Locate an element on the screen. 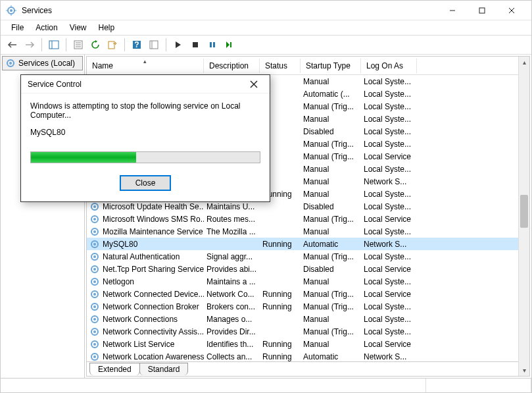 The width and height of the screenshot is (532, 393). service-logon: Network S... is located at coordinates (389, 357).